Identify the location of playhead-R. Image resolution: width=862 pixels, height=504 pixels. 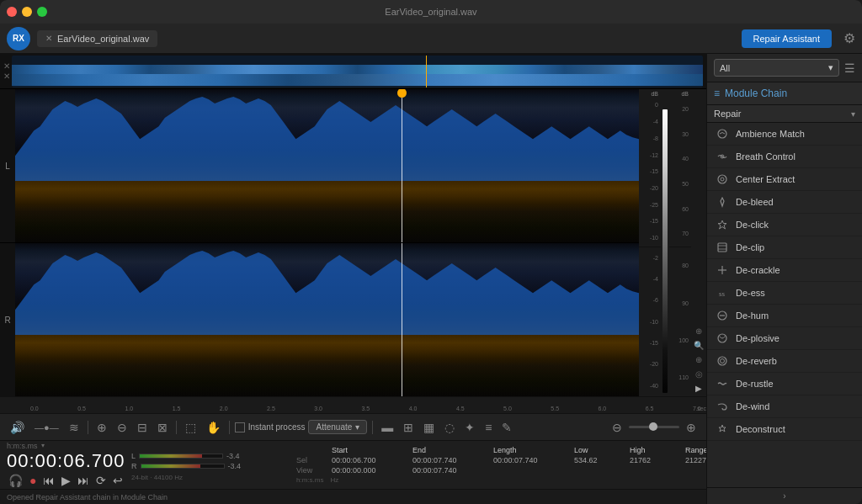
(402, 320).